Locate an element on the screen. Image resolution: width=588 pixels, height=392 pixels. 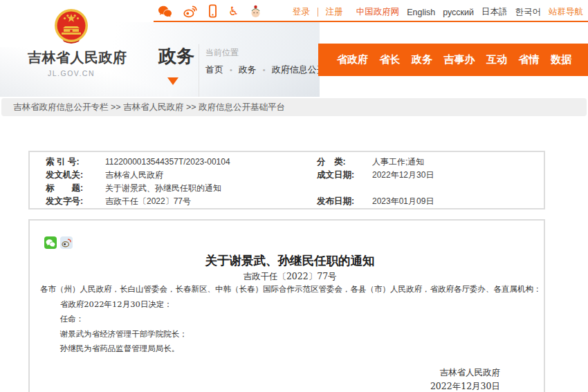
nav-item-government-affairs: 政务 is located at coordinates (422, 59).